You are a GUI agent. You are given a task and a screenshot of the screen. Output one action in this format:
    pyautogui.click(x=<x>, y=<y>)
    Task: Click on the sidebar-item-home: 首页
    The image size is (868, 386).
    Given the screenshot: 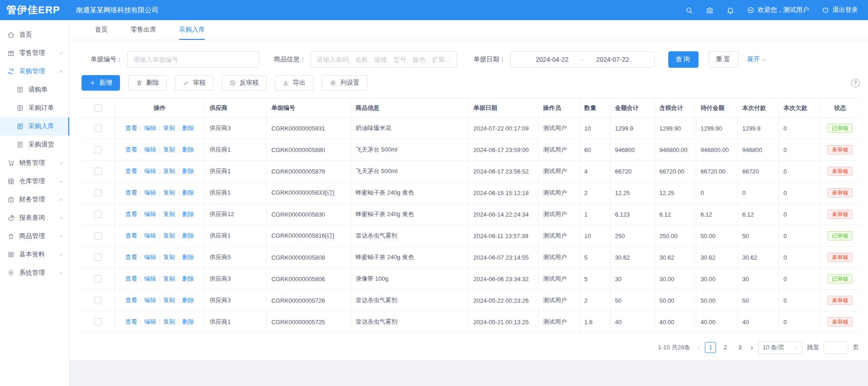 What is the action you would take?
    pyautogui.click(x=35, y=35)
    